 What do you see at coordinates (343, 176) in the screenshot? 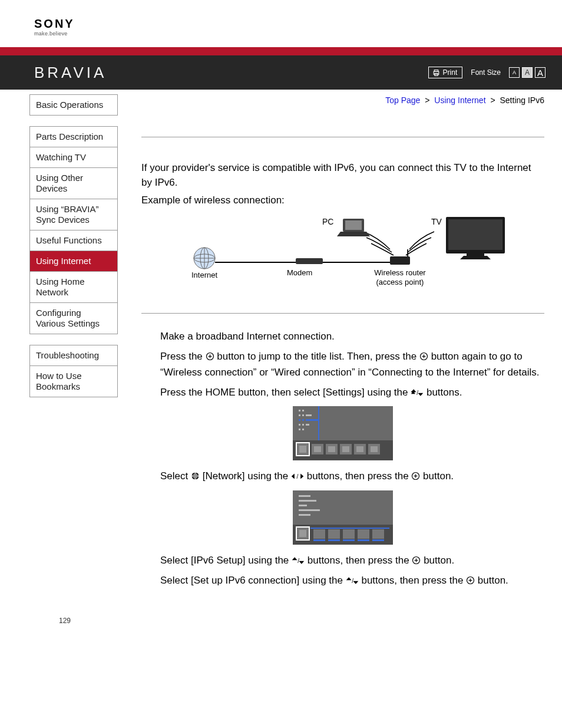
I see `intro-text-1: If your provider's service is compatible…` at bounding box center [343, 176].